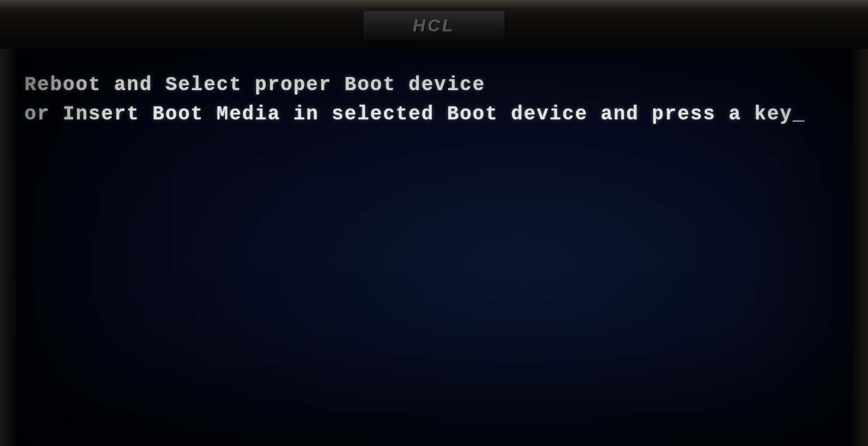 This screenshot has height=446, width=868. What do you see at coordinates (8, 223) in the screenshot?
I see `monitor-bezel-left` at bounding box center [8, 223].